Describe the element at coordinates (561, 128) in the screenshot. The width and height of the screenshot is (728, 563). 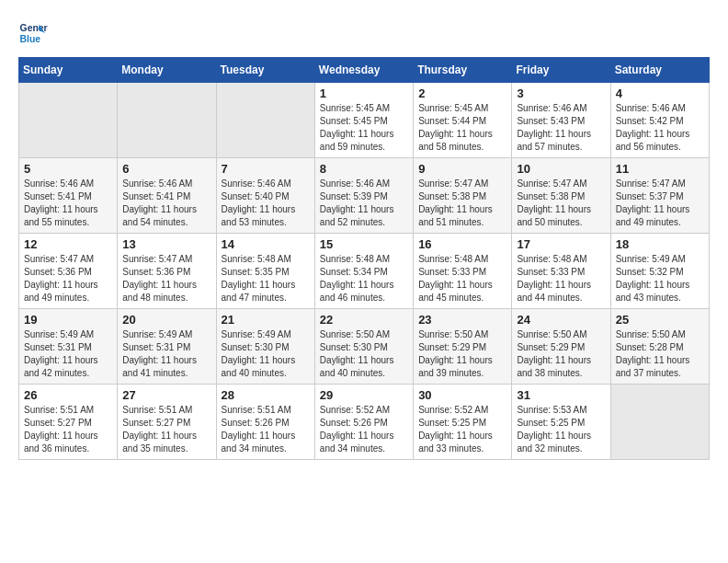
I see `day-info: Sunrise: 5:46 AMSunset: 5:43 PMDaylight:…` at that location.